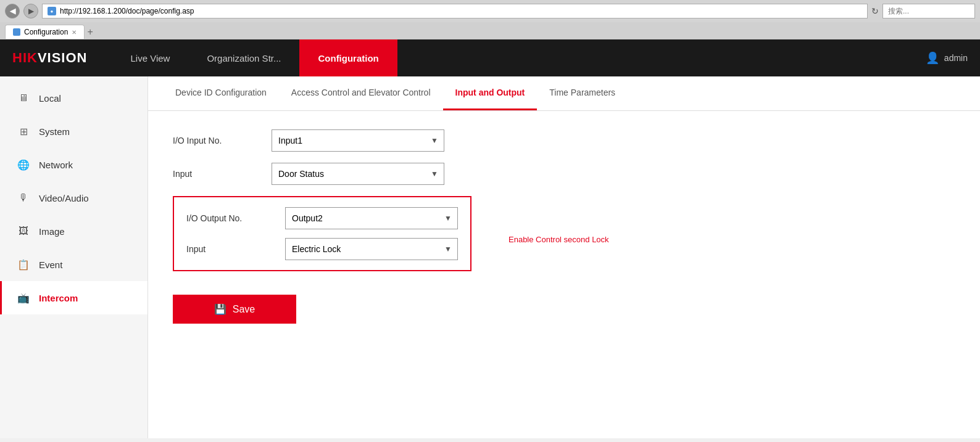 The height and width of the screenshot is (442, 980). Describe the element at coordinates (46, 32) in the screenshot. I see `tab-label: Configuration` at that location.